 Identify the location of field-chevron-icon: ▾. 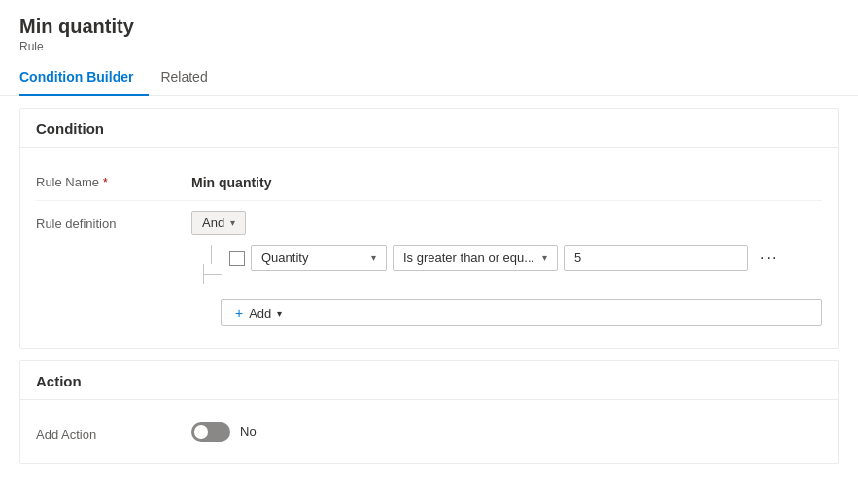
(373, 258).